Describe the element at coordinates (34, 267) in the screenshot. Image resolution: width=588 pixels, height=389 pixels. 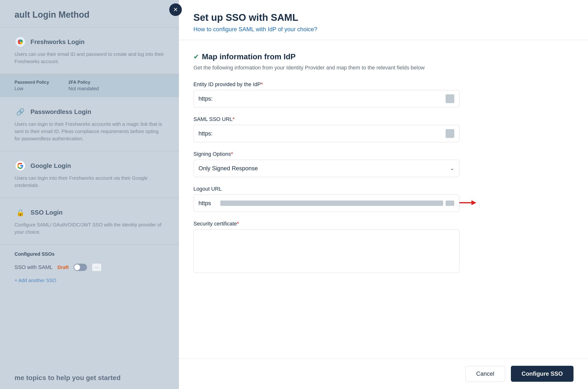
I see `sso-entry-name: SSO with SAML` at that location.